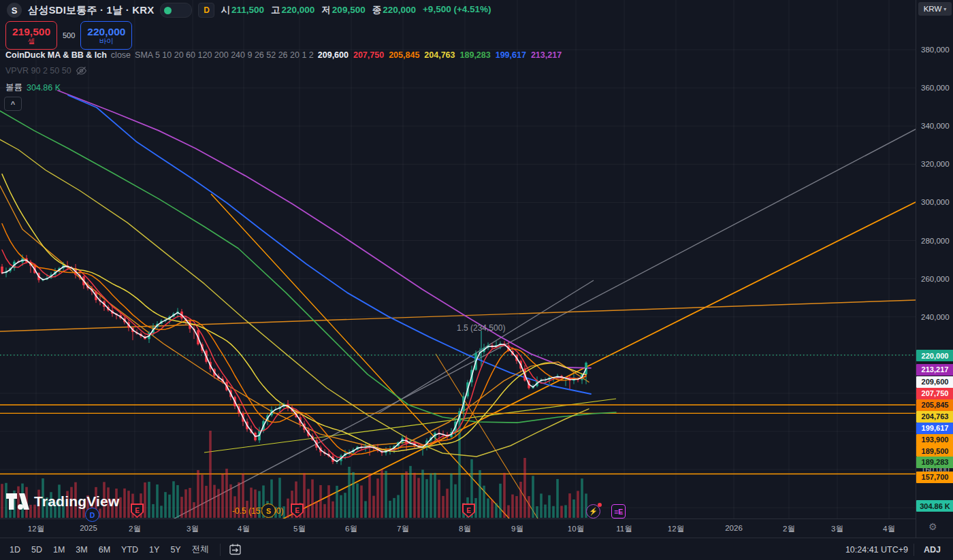 This screenshot has width=953, height=560. I want to click on price-label-chip: 193,900, so click(935, 440).